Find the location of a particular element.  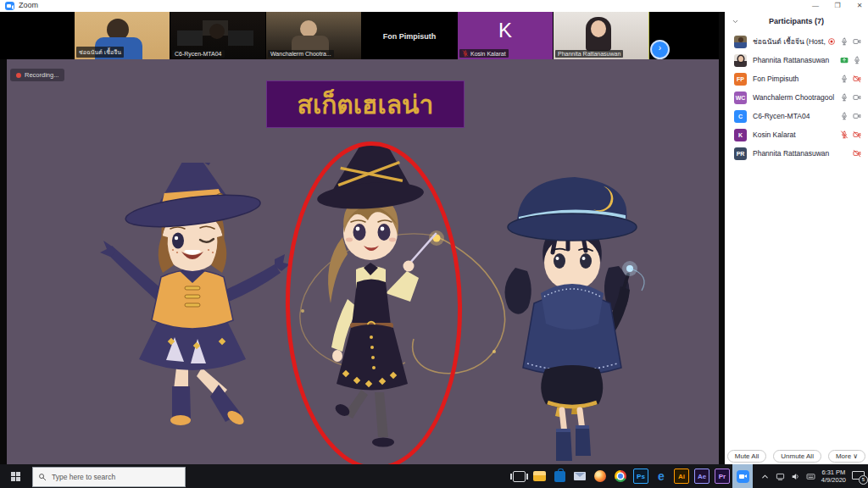

video-tile-name: Kosin Kalarat is located at coordinates (484, 53).